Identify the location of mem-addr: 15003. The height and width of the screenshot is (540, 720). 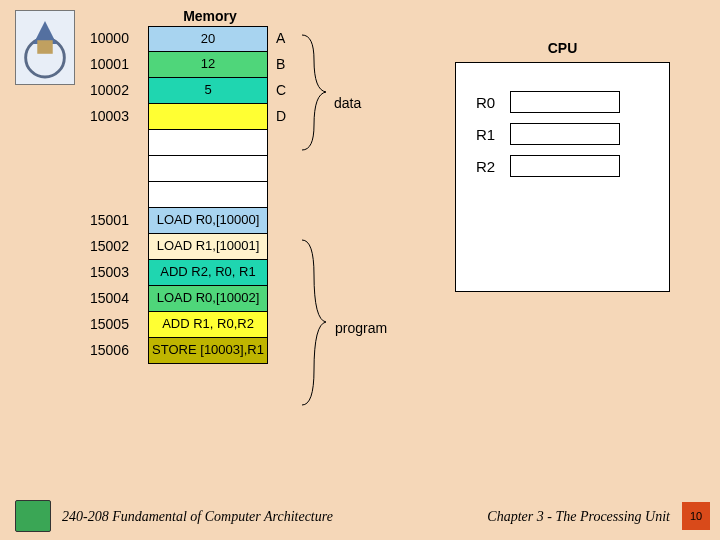
(119, 273).